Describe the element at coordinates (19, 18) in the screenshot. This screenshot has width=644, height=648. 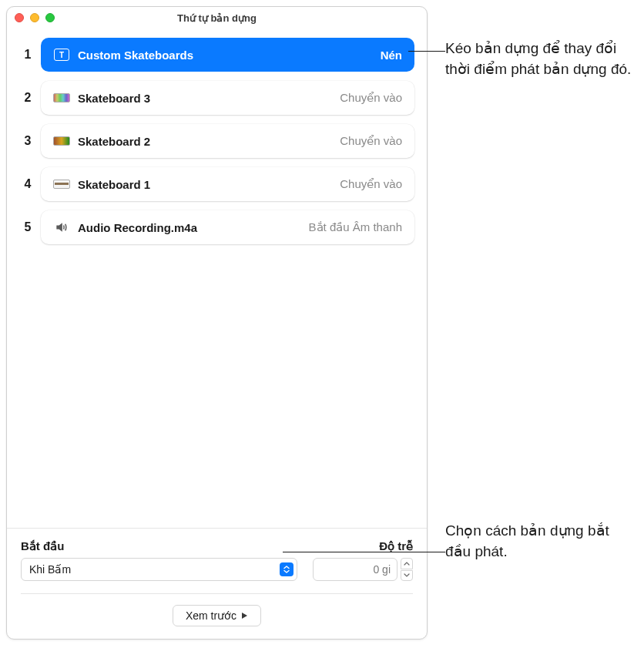
I see `close-button` at that location.